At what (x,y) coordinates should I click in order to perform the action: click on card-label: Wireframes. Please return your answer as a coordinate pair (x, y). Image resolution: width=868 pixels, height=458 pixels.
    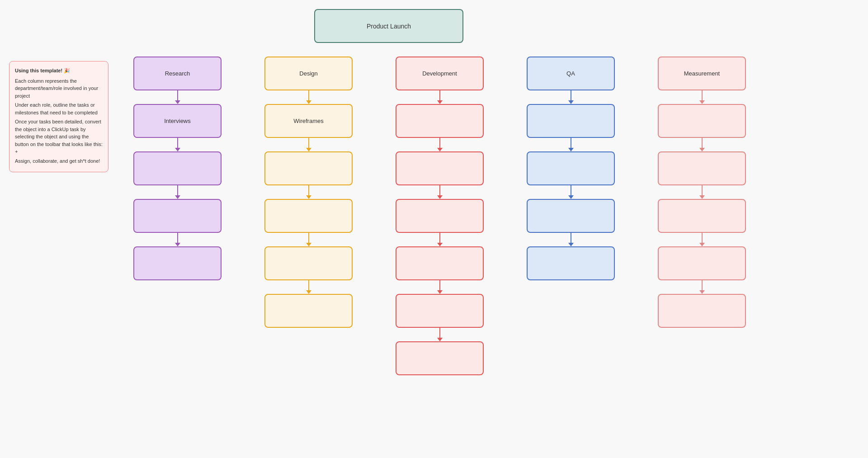
    Looking at the image, I should click on (308, 121).